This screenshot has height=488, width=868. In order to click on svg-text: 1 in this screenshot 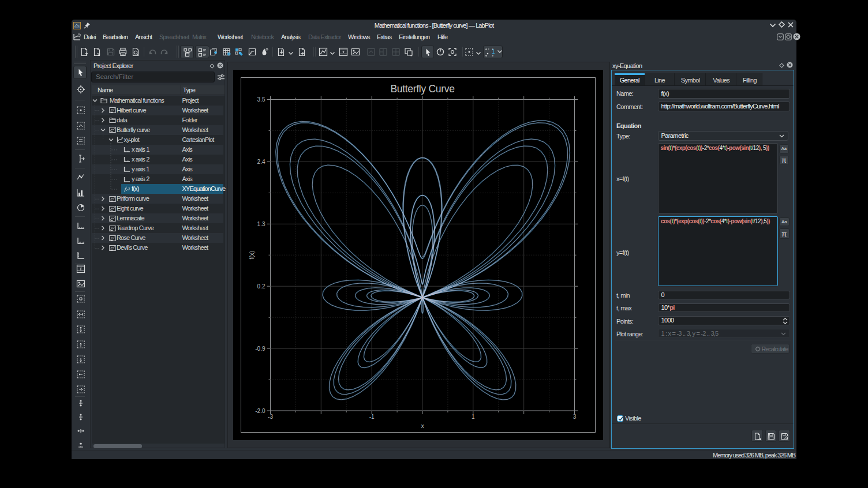, I will do `click(473, 416)`.